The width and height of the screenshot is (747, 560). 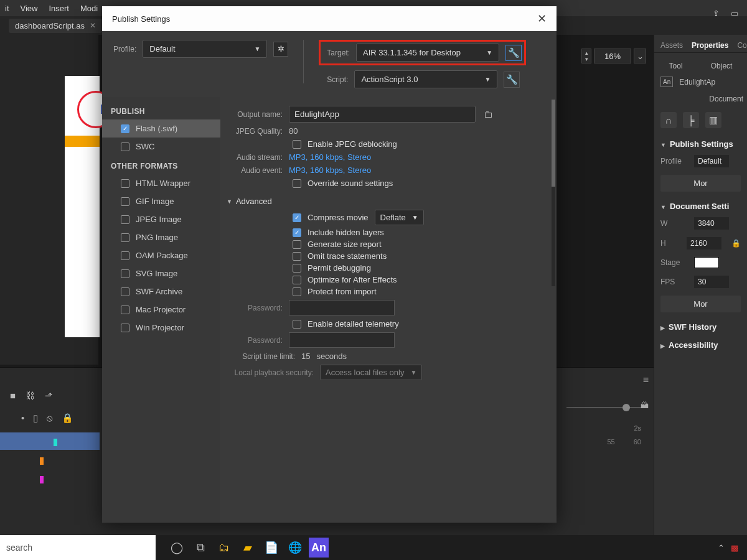 I want to click on sidebar-item-png: PNG Image, so click(x=161, y=238).